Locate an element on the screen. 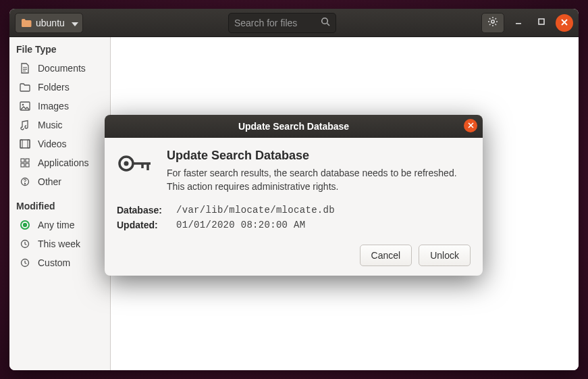  search-icon is located at coordinates (325, 23).